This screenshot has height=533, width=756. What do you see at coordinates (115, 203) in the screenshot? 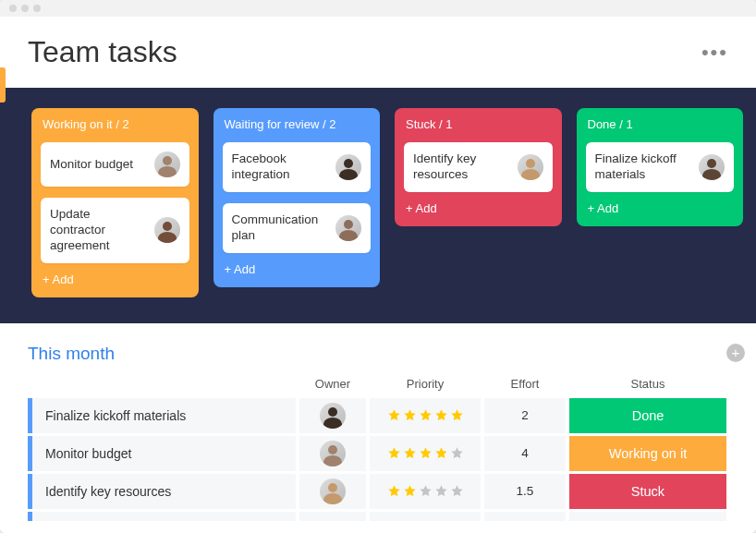
I see `kanban-column-working: Working on it / 2Monitor budgetUpdate co…` at bounding box center [115, 203].